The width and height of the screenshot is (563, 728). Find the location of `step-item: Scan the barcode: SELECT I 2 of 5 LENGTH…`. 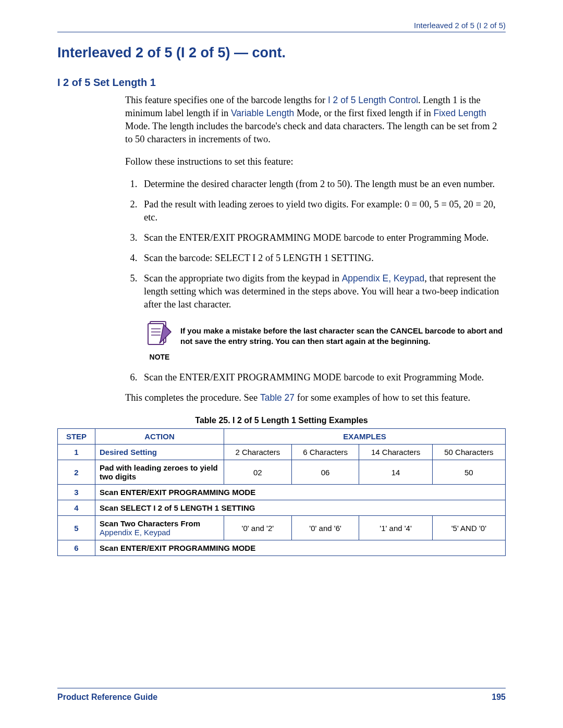

step-item: Scan the barcode: SELECT I 2 of 5 LENGTH… is located at coordinates (323, 258).